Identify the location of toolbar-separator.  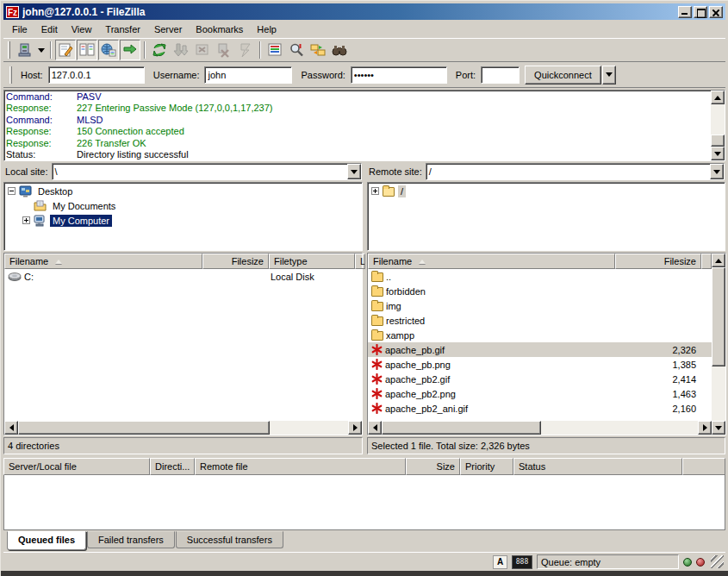
(145, 50).